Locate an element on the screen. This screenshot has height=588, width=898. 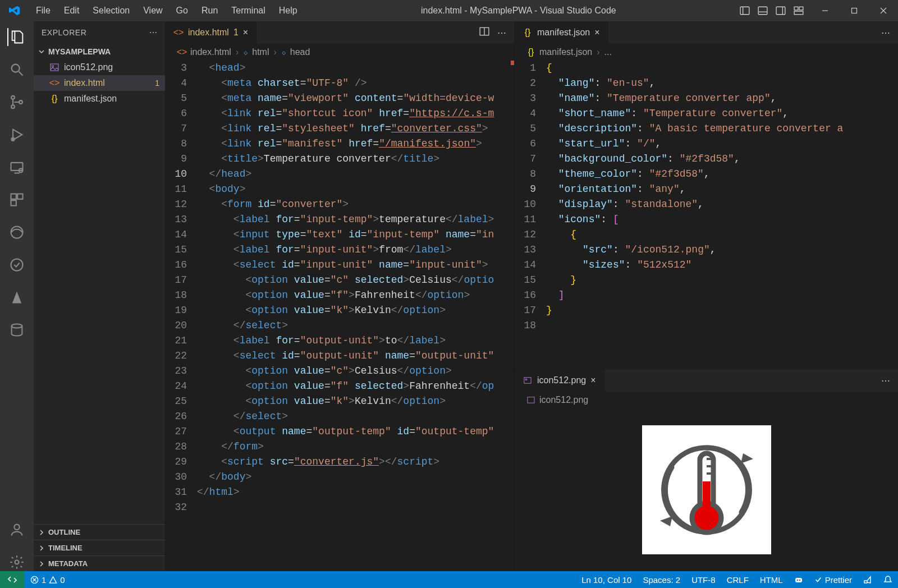
toggle-panel-bottom-icon is located at coordinates (763, 11).